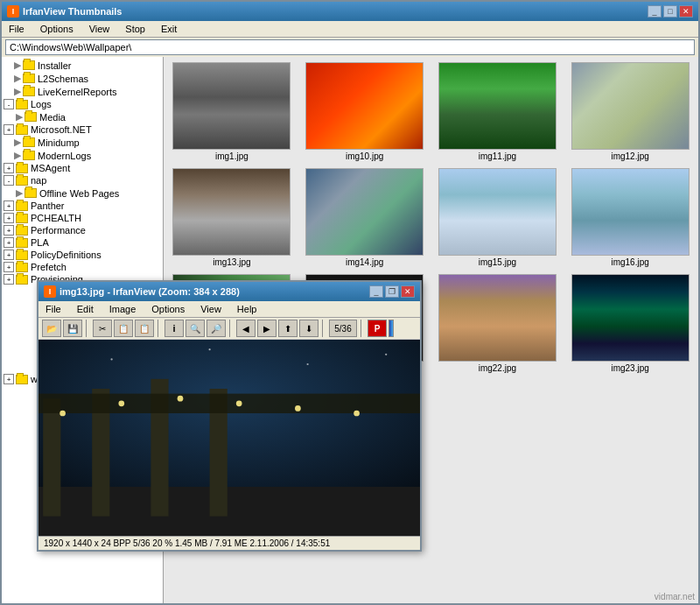 This screenshot has width=700, height=605. Describe the element at coordinates (377, 328) in the screenshot. I see `tb-p: P` at that location.